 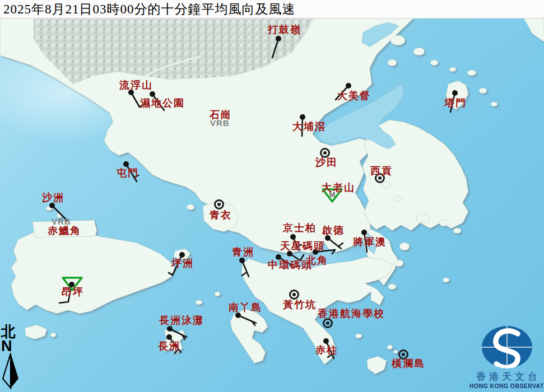 What do you see at coordinates (64, 231) in the screenshot?
I see `station-label: 赤鱲角` at bounding box center [64, 231].